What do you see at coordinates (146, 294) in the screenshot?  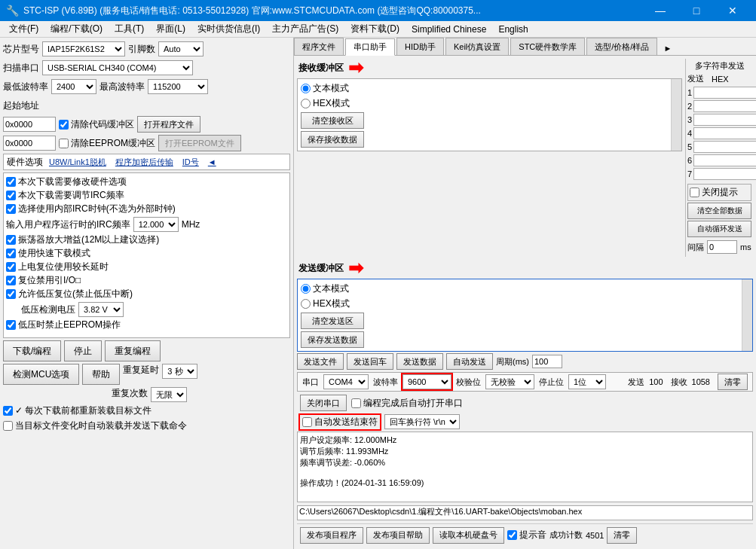 I see `option-9: 允许低压复位(禁止低压中断)` at bounding box center [146, 294].